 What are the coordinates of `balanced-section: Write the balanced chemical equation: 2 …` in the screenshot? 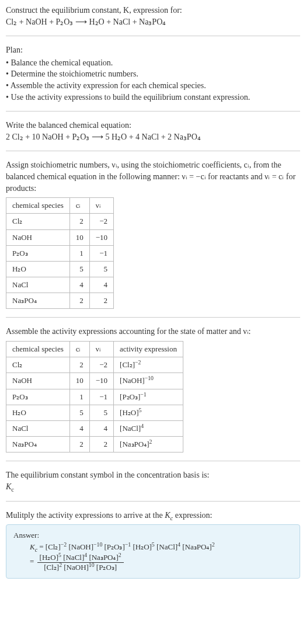 It's located at (153, 131).